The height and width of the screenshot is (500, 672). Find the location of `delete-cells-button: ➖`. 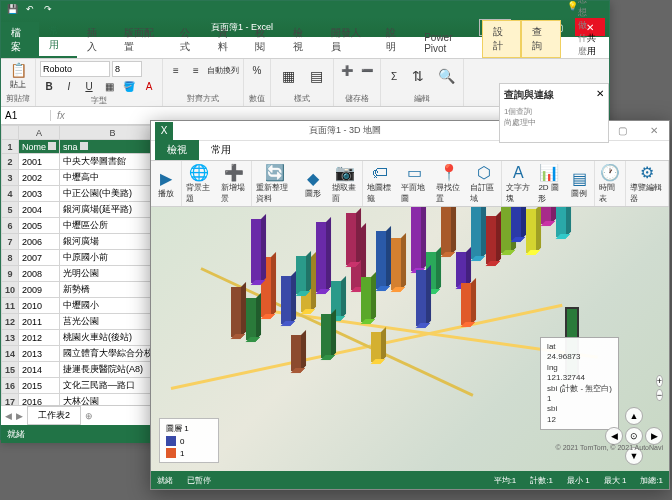

delete-cells-button: ➖ is located at coordinates (367, 70).